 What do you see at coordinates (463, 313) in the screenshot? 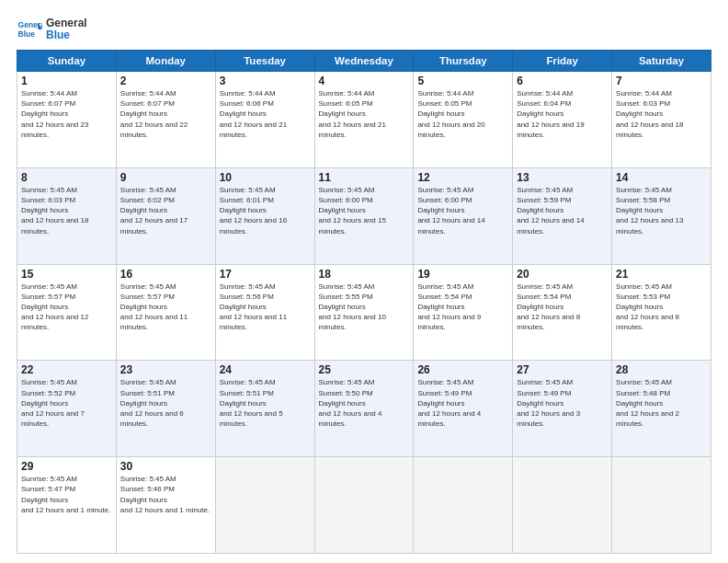
I see `day-cell-19: 19 Sunrise: 5:45 AMSunset: 5:54 PMDaylig…` at bounding box center [463, 313].